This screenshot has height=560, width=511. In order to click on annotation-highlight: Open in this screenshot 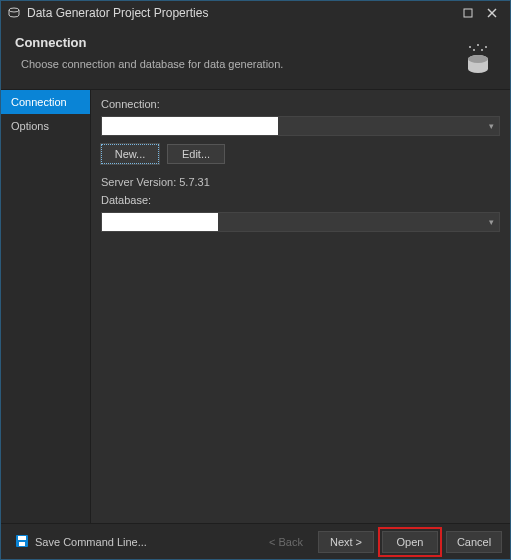, I will do `click(410, 542)`.